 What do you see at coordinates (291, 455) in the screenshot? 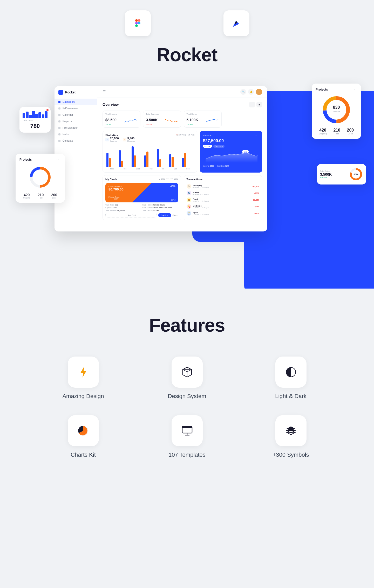
I see `symbols-label: +300 Symbols` at bounding box center [291, 455].